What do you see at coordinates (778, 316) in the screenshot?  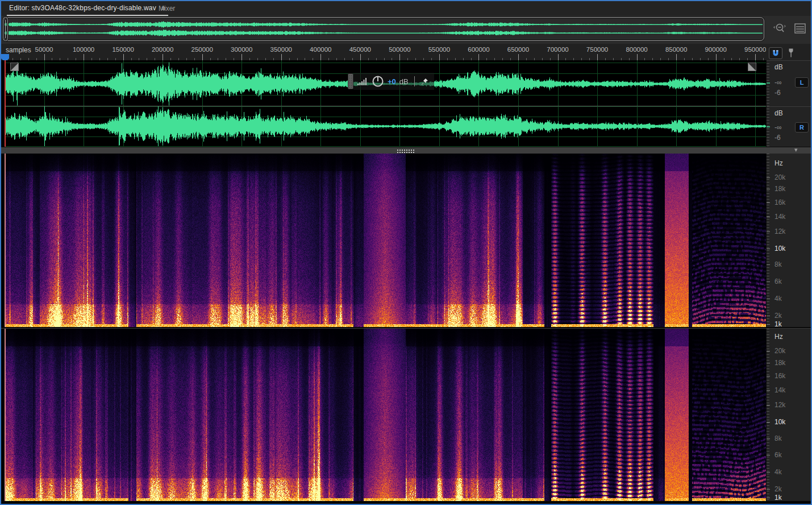 I see `freq-tick-label: 2k` at bounding box center [778, 316].